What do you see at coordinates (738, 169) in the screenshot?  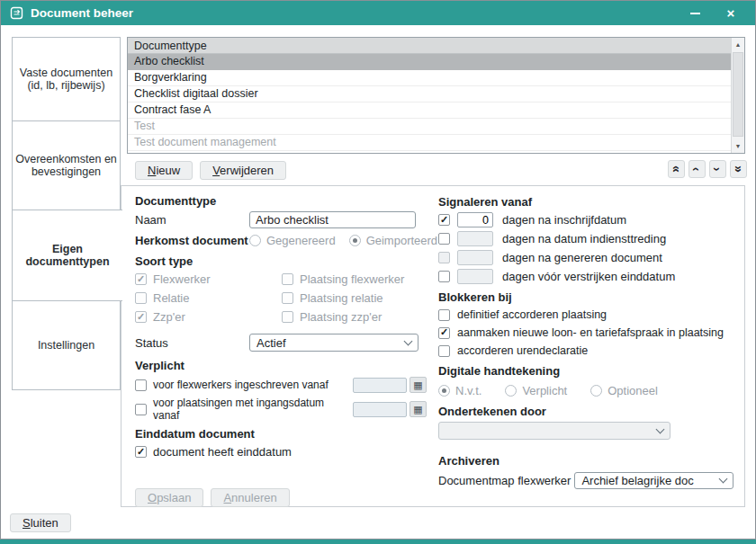 I see `double-chevron-down-icon: »` at bounding box center [738, 169].